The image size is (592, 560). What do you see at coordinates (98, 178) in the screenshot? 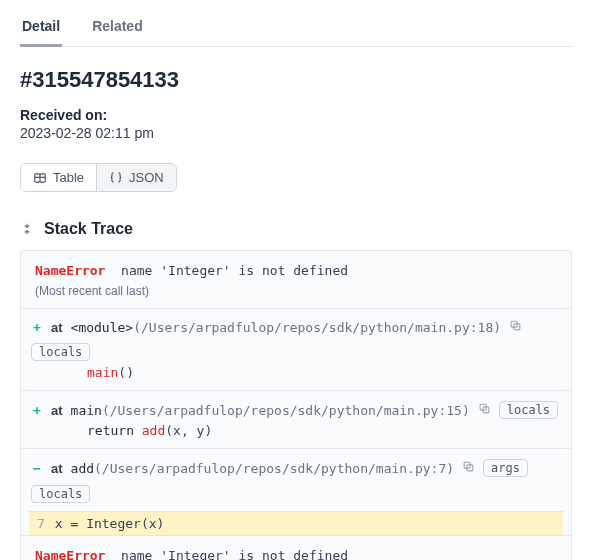
I see `view-toggle: Table JSON` at bounding box center [98, 178].